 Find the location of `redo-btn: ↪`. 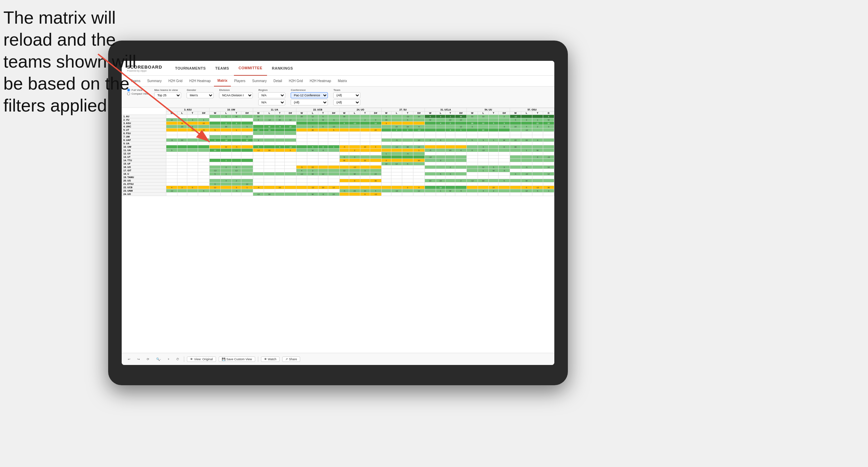

redo-btn: ↪ is located at coordinates (139, 359).